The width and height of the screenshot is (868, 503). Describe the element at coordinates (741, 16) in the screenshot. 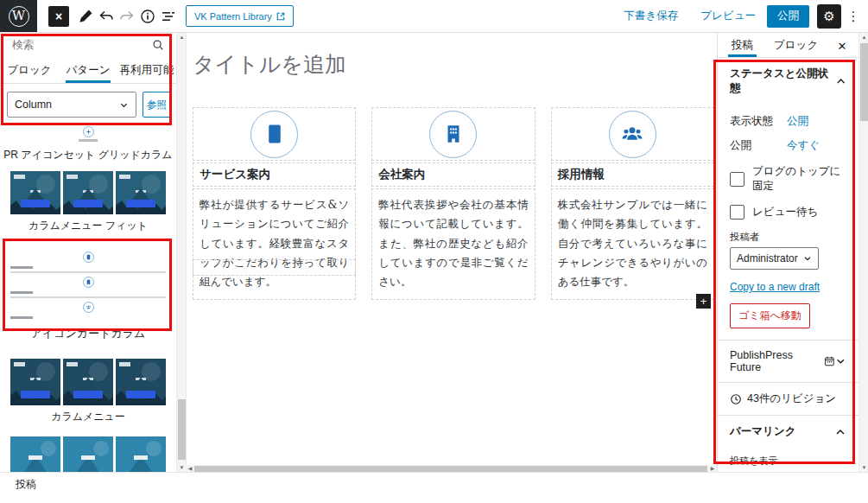

I see `toolbar-right-group: 下書き保存 プレビュー 公開 ⚙ ⋮` at that location.